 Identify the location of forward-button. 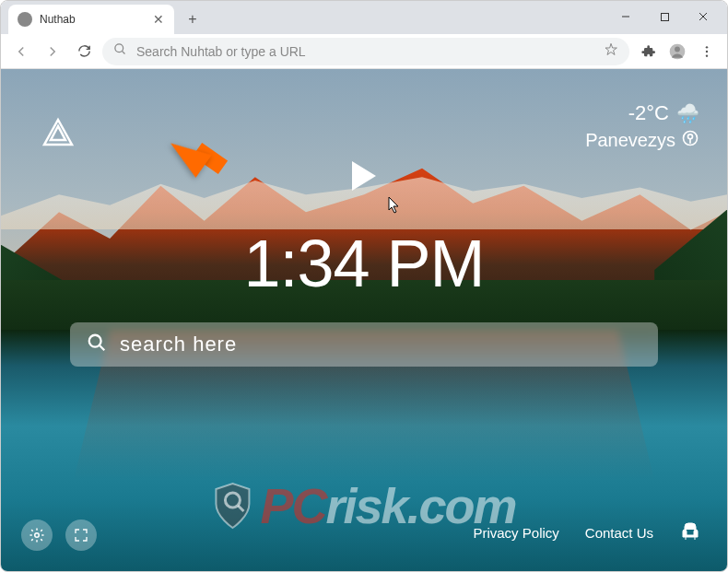
(53, 52).